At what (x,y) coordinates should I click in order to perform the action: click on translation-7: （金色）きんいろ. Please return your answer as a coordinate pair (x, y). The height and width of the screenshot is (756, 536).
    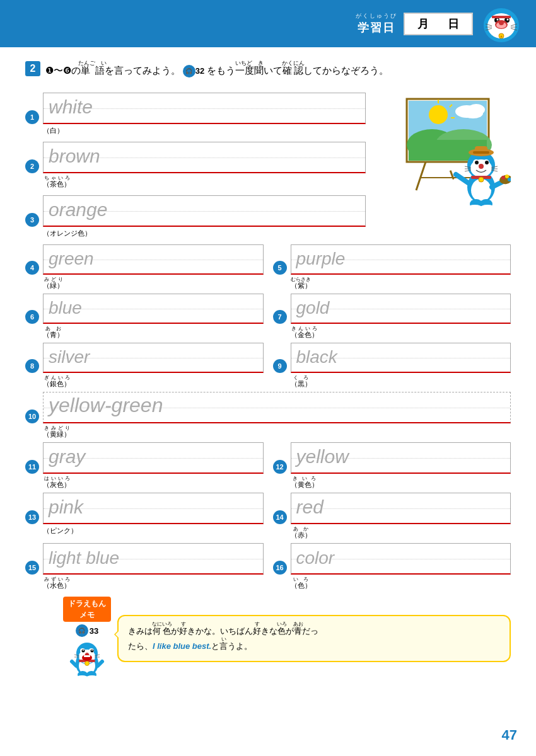
    Looking at the image, I should click on (401, 333).